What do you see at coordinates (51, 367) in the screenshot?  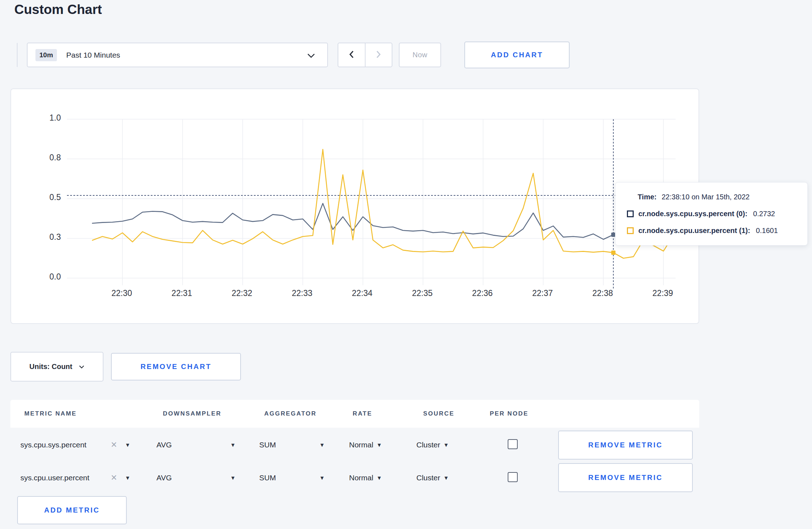 I see `units-label: Units: Count` at bounding box center [51, 367].